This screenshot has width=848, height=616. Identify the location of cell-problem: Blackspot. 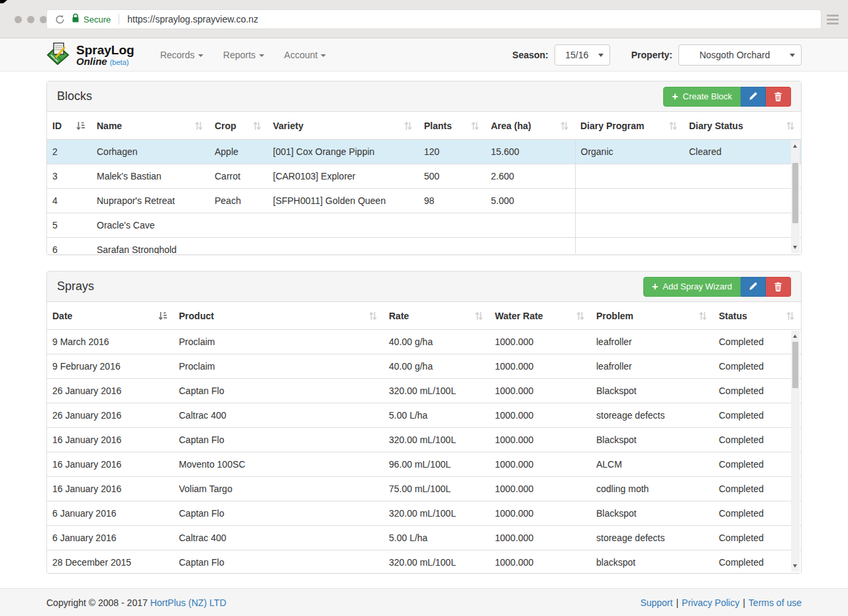
(652, 514).